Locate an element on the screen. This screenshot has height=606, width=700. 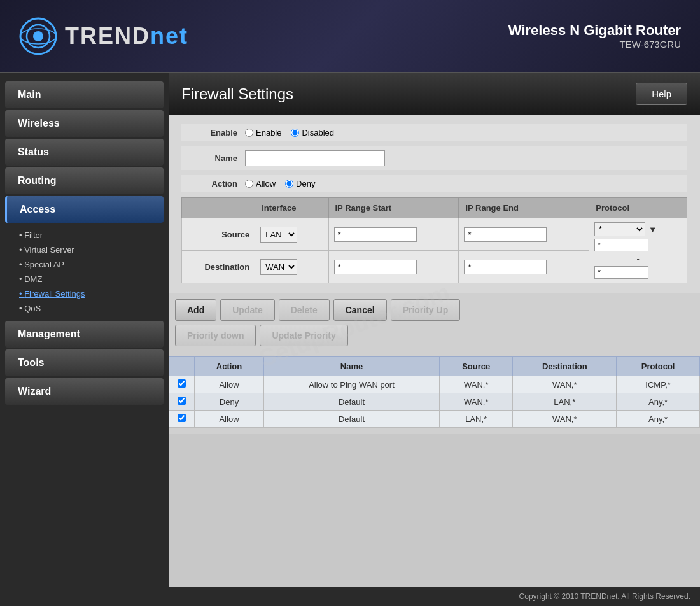
row-action: Allow is located at coordinates (229, 384).